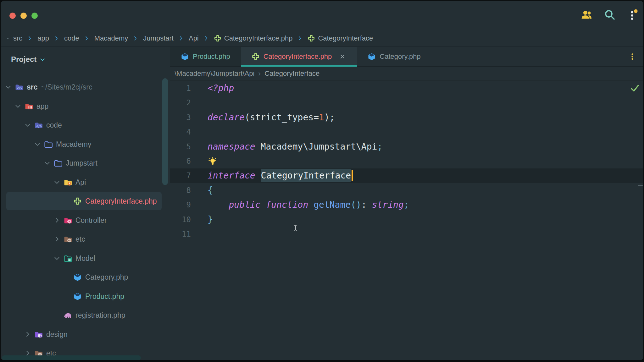  Describe the element at coordinates (407, 74) in the screenshot. I see `editor-breadcrumb: \Macademy\Jumpstart\Api › CategoryInterf…` at that location.